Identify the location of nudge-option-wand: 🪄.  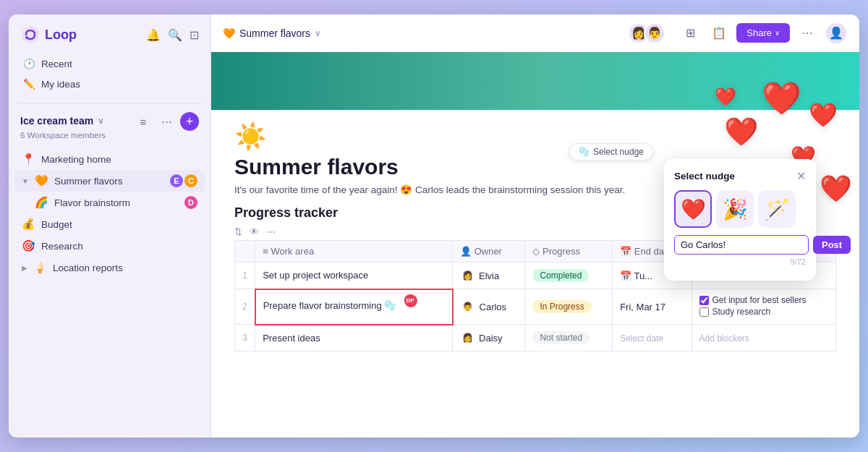
(777, 209).